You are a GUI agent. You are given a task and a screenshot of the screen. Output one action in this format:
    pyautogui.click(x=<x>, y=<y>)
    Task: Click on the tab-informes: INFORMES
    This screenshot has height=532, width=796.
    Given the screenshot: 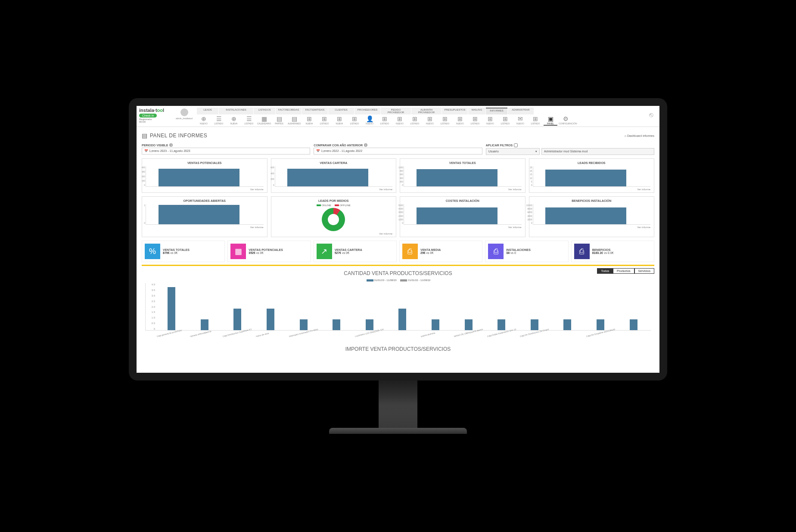 What is the action you would take?
    pyautogui.click(x=497, y=111)
    